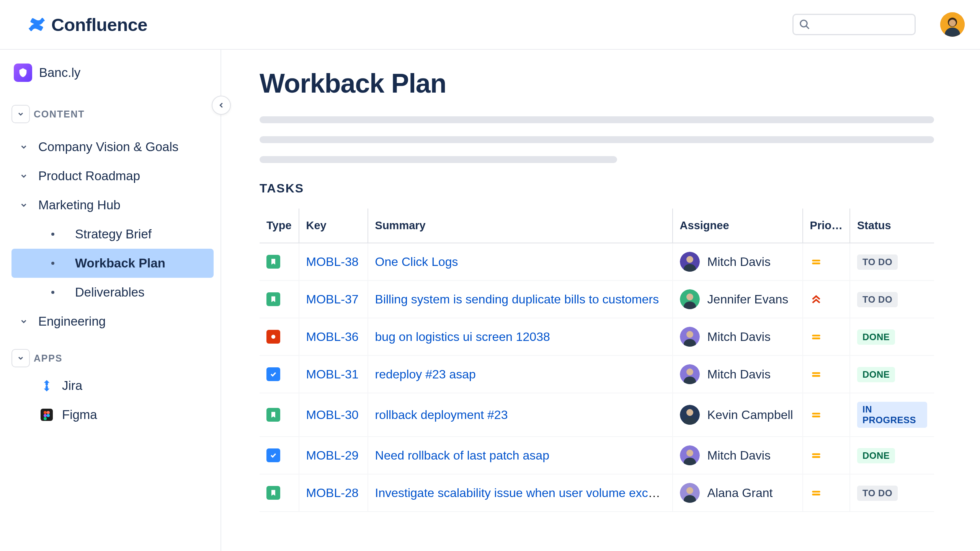 The height and width of the screenshot is (551, 980). What do you see at coordinates (597, 140) in the screenshot?
I see `content-placeholder` at bounding box center [597, 140].